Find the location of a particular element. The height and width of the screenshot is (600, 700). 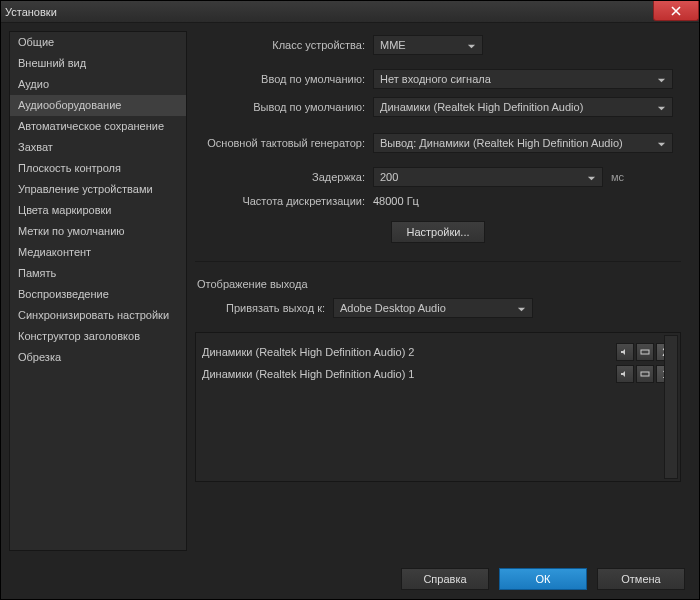

sidebar-item: Аудио is located at coordinates (98, 84).